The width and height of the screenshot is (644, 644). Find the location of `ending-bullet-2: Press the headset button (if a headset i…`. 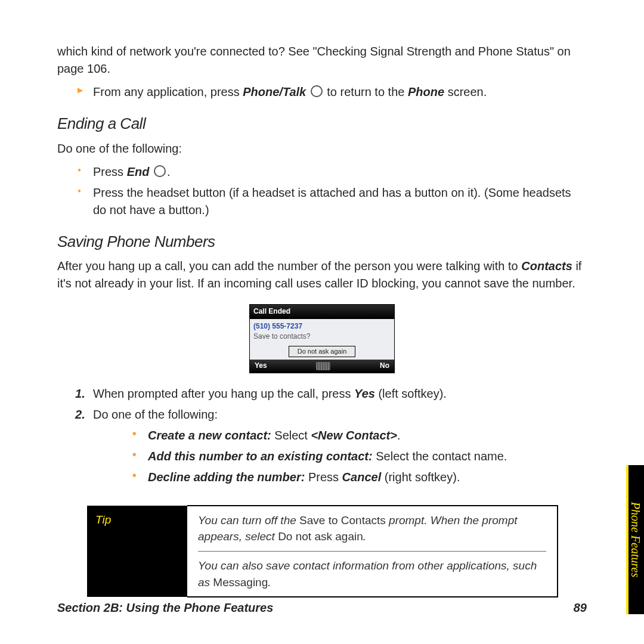

ending-bullet-2: Press the headset button (if a headset i… is located at coordinates (334, 202).